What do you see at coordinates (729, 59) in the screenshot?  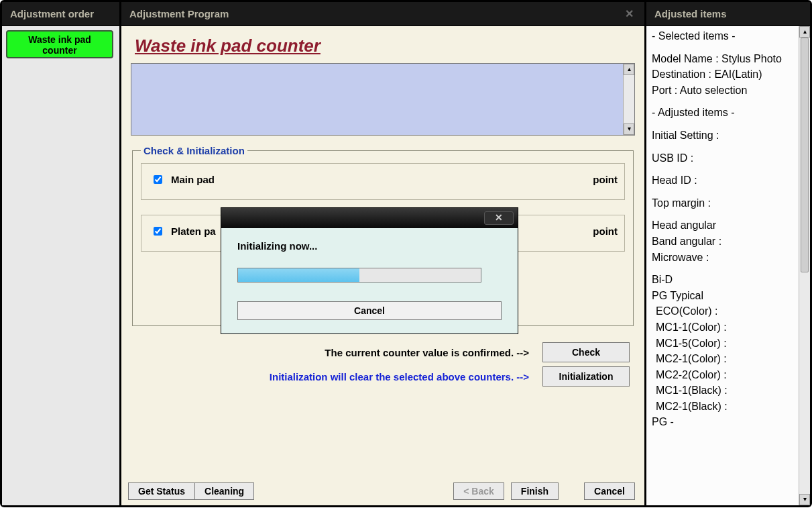 I see `model-name-line: Model Name : Stylus Photo` at bounding box center [729, 59].